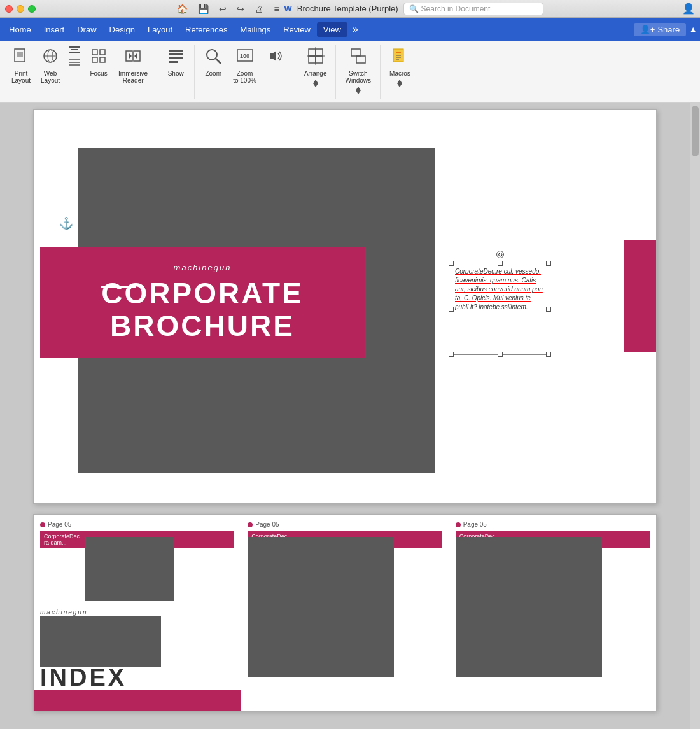 The height and width of the screenshot is (729, 700). What do you see at coordinates (202, 294) in the screenshot?
I see `corporate-title-1: CORPORATE` at bounding box center [202, 294].